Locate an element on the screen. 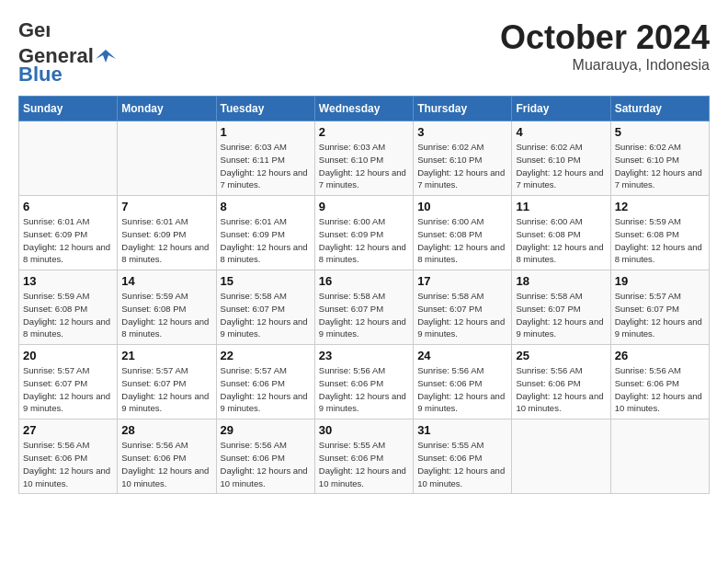  calendar-cell: 23Sunrise: 5:56 AM Sunset: 6:06 PM Dayli… is located at coordinates (364, 383).